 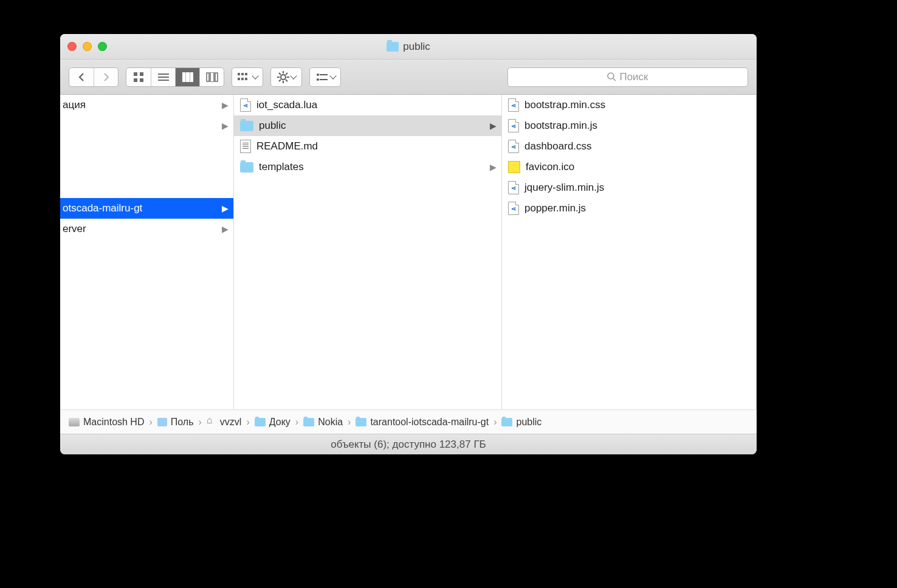 I want to click on sidebar-item: otscada-mailru-gt▶, so click(x=147, y=208).